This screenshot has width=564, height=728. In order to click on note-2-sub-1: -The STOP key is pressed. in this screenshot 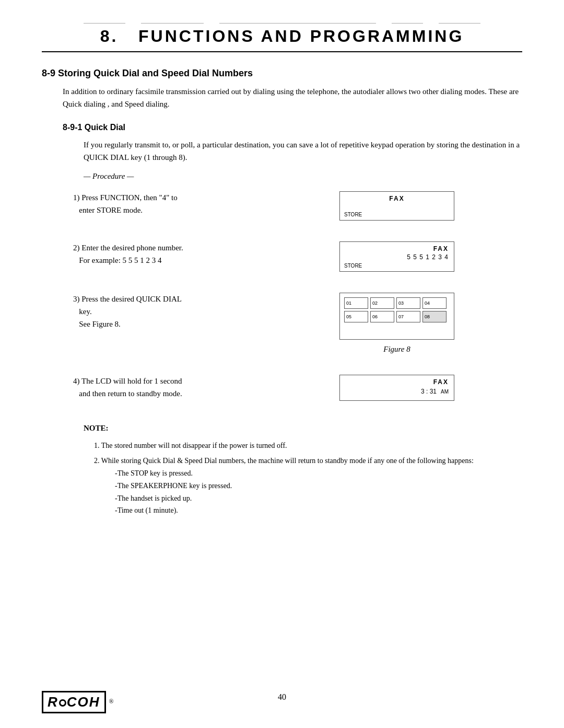, I will do `click(319, 473)`.